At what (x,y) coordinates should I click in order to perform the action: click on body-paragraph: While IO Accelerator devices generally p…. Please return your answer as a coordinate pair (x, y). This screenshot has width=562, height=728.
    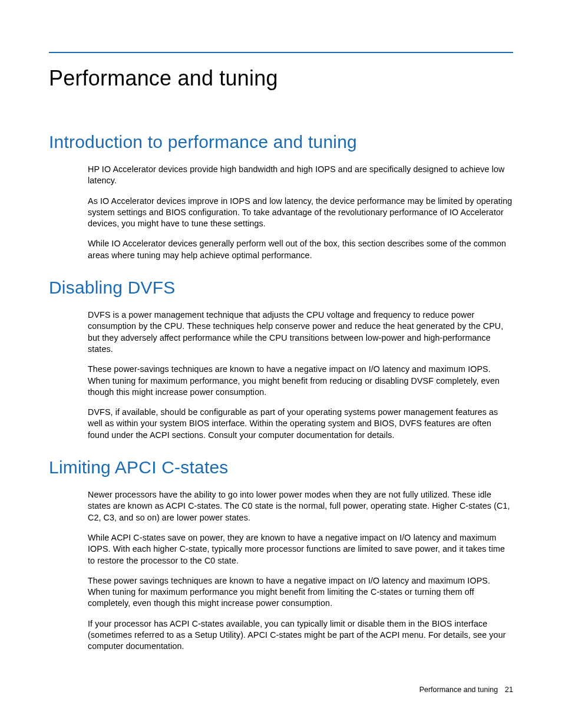
    Looking at the image, I should click on (300, 250).